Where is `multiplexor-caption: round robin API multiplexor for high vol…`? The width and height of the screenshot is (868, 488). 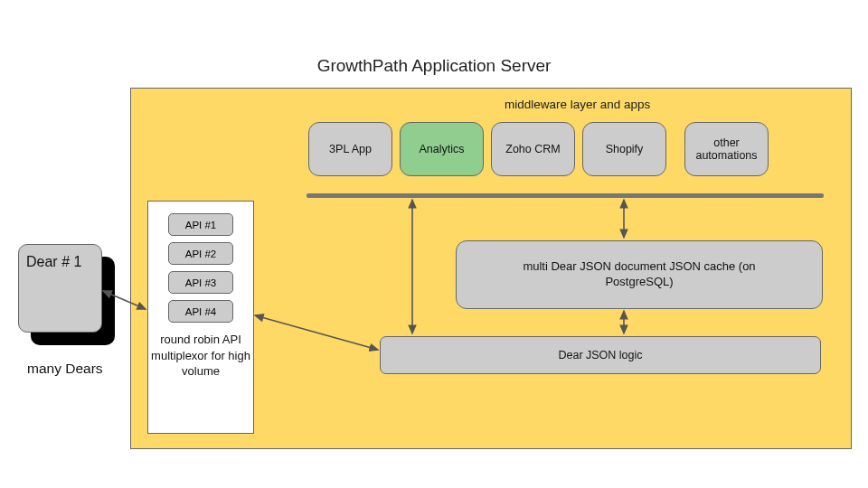 multiplexor-caption: round robin API multiplexor for high vol… is located at coordinates (201, 356).